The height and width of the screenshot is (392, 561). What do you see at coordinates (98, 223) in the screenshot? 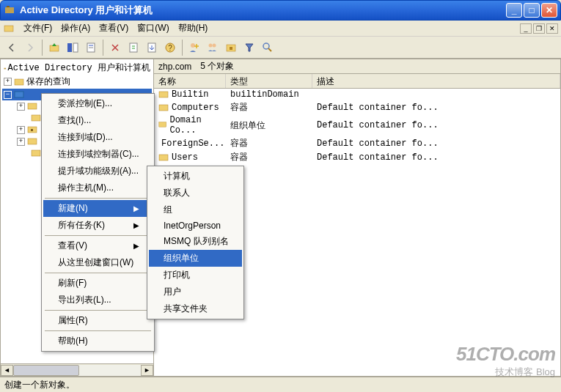
I see `context-menu: 委派控制(E)...查找(I)...连接到域(D)...连接到域控制器(C)..…` at bounding box center [98, 223].